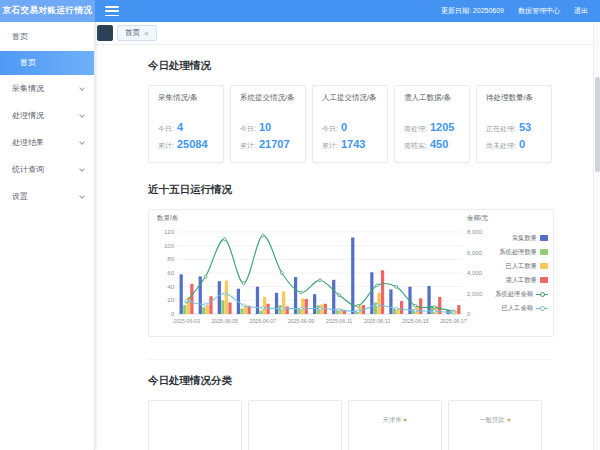  What do you see at coordinates (539, 11) in the screenshot?
I see `data-center-link: 数据管理中心` at bounding box center [539, 11].